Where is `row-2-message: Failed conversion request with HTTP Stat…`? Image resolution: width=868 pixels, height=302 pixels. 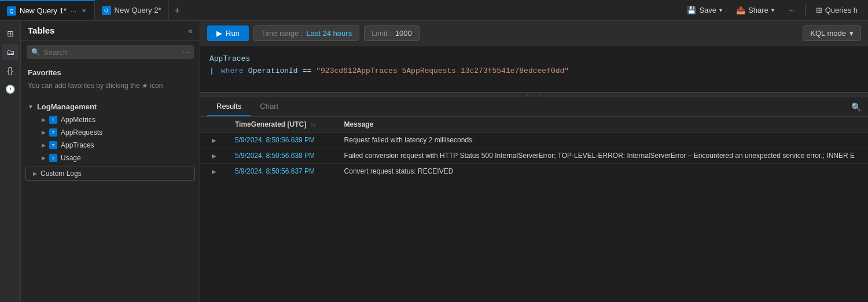 row-2-message: Failed conversion request with HTTP Stat… is located at coordinates (603, 156).